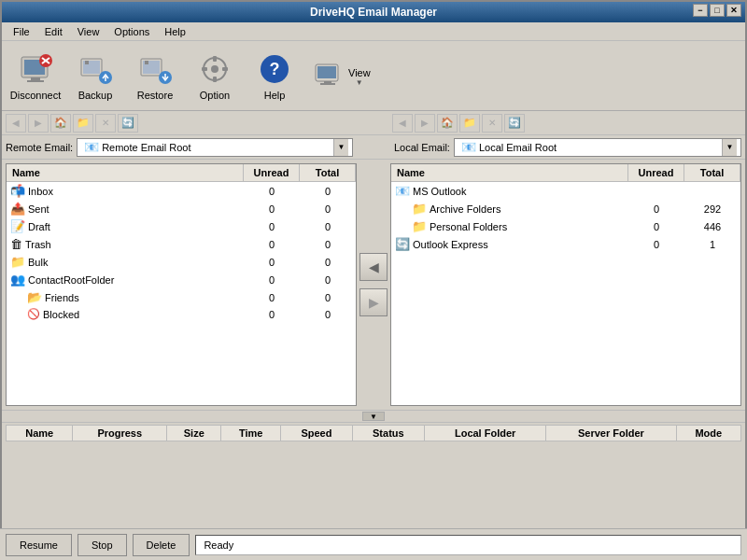  Describe the element at coordinates (181, 209) in the screenshot. I see `remote-folder-row: Sent 0 0` at that location.